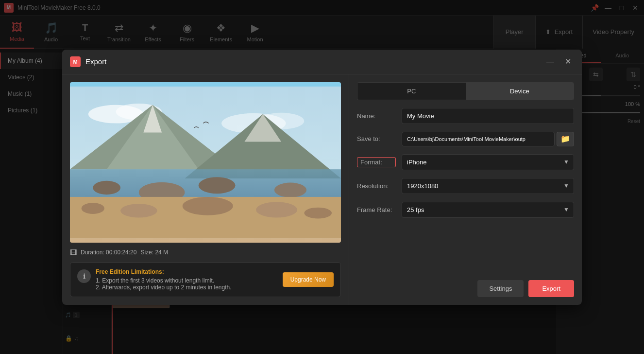  I want to click on modal-close-button: ✕, so click(568, 62).